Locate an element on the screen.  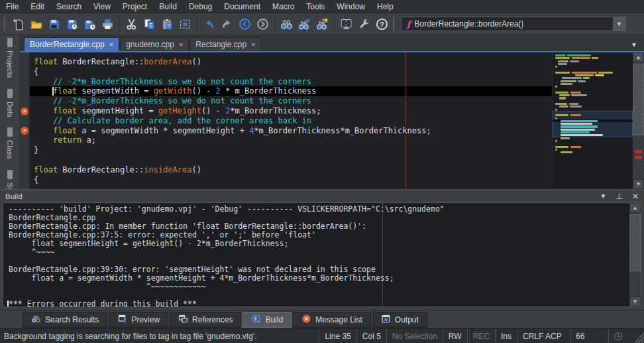
editor-scroll-thumb is located at coordinates (639, 100).